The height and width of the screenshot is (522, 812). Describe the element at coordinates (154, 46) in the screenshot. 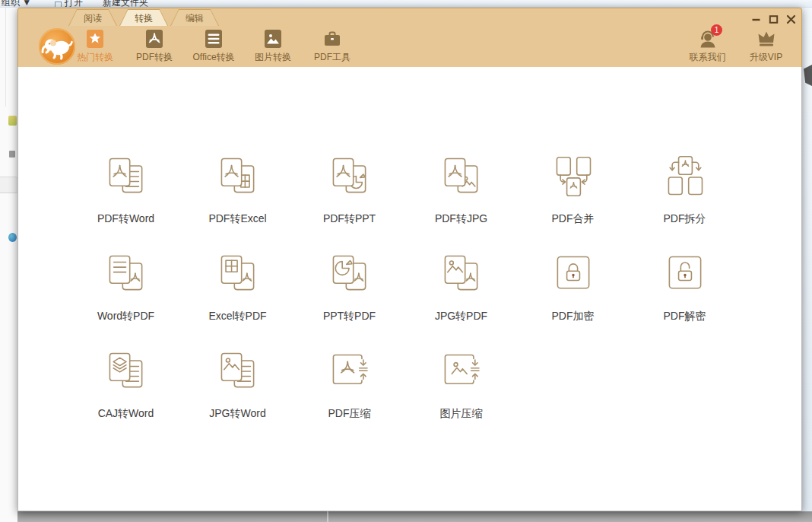

I see `nav-pdf-conversion: PDF转换` at that location.